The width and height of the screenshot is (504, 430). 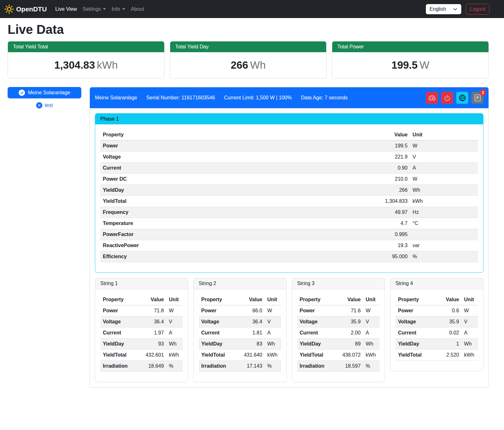 I want to click on string-4-table: Property Value Unit Power0.6WVoltage35.9…, so click(x=437, y=327).